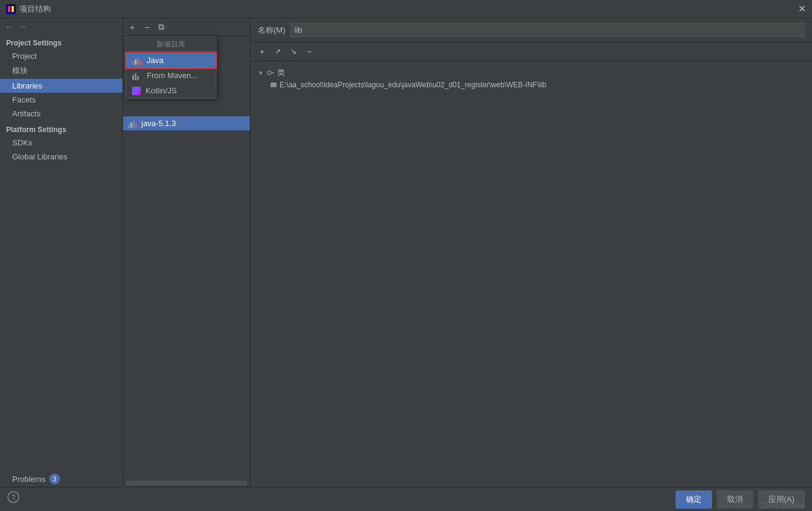 The image size is (812, 511). Describe the element at coordinates (281, 73) in the screenshot. I see `tree-root-label: 类` at that location.